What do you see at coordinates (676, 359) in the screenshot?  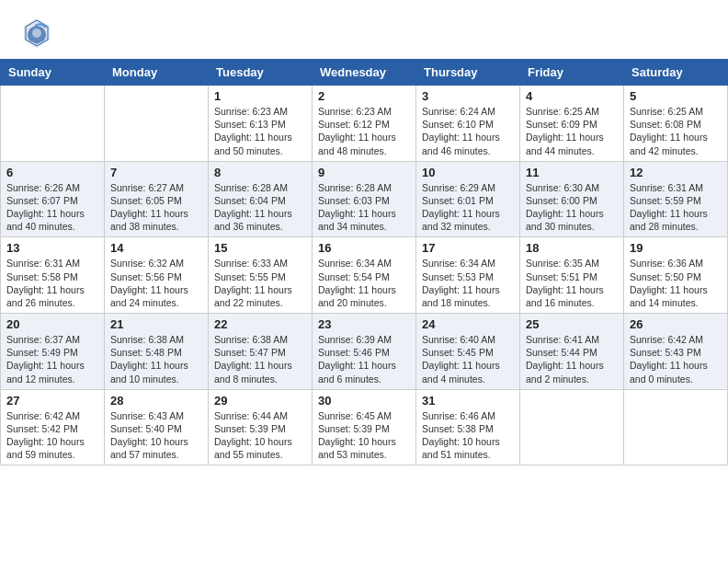 I see `day-info: Sunrise: 6:42 AM Sunset: 5:43 PM Dayligh…` at bounding box center [676, 359].